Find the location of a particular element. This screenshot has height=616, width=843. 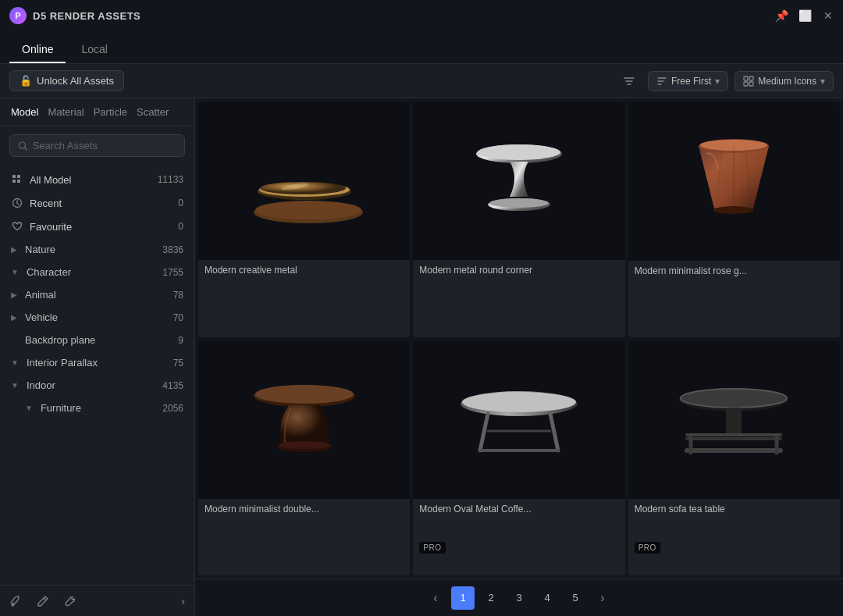

pin-icon: 📌 is located at coordinates (781, 16).